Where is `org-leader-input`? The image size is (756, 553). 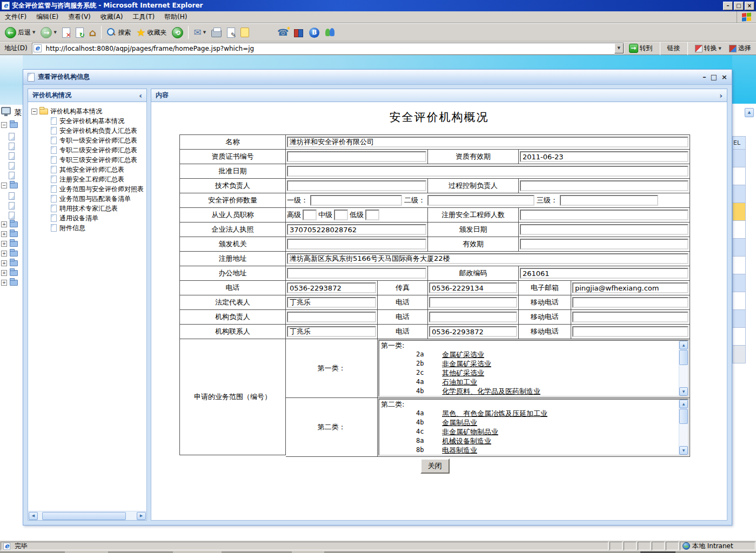 org-leader-input is located at coordinates (332, 317).